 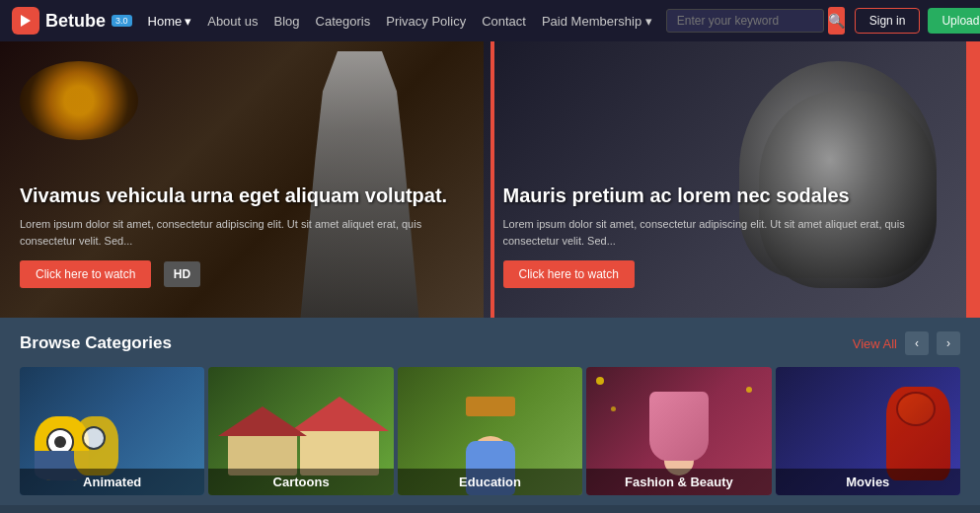 I want to click on fashion-label: Fashion & Beauty, so click(x=679, y=481).